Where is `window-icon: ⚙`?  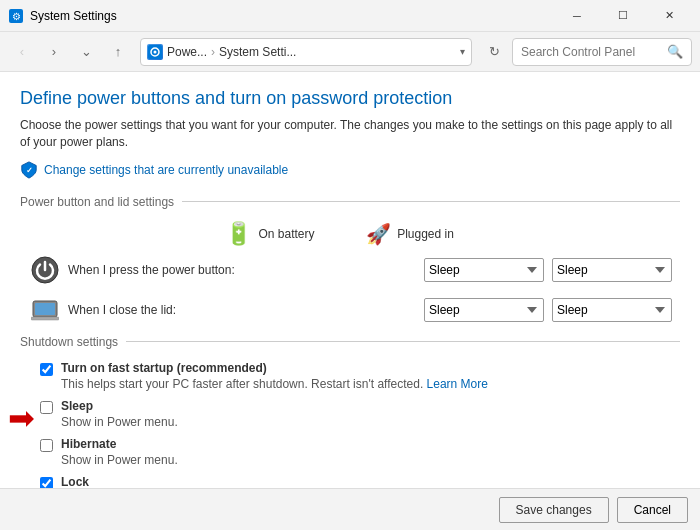 window-icon: ⚙ is located at coordinates (16, 16).